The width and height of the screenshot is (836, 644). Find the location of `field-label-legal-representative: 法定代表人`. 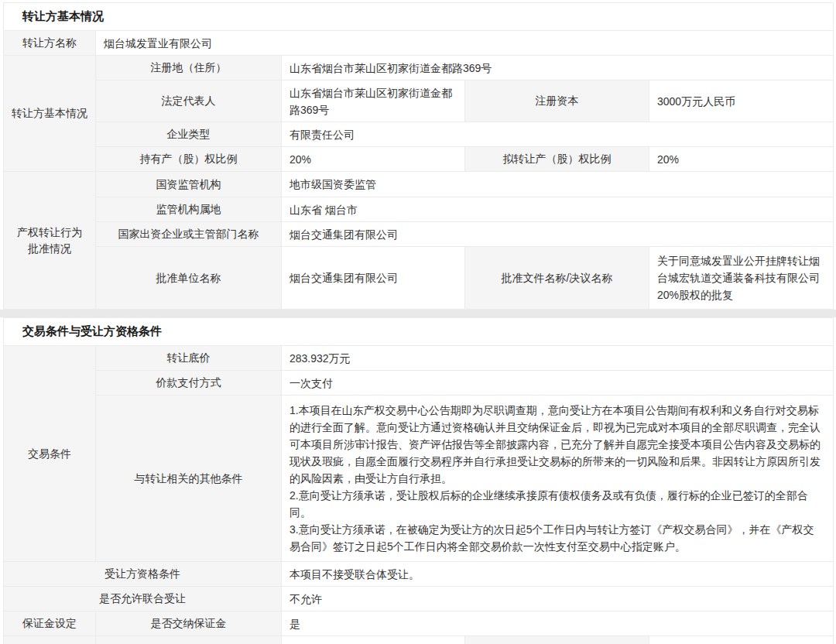

field-label-legal-representative: 法定代表人 is located at coordinates (189, 101).